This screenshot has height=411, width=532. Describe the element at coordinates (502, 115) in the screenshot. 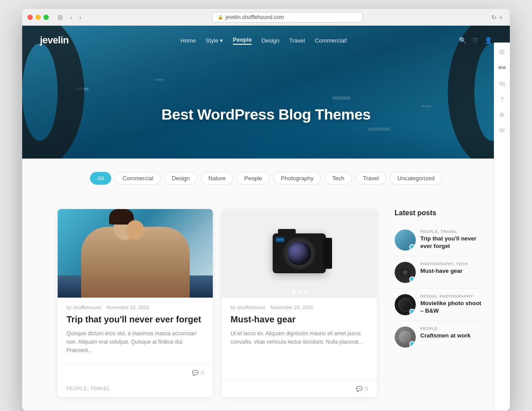

I see `globe-icon: ⊕` at that location.